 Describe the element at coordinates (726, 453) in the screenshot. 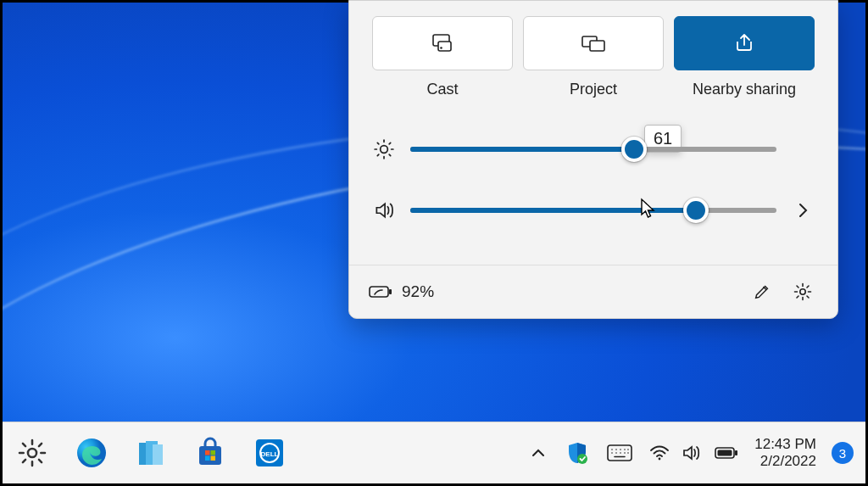

I see `battery-icon` at that location.